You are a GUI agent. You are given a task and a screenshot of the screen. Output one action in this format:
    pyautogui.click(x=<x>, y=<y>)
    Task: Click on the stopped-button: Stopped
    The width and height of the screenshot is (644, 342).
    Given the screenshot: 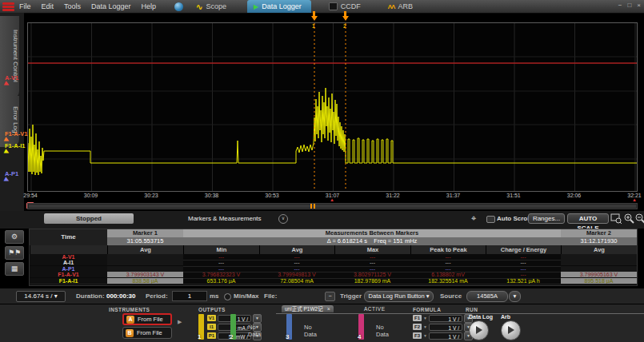 What is the action you would take?
    pyautogui.click(x=89, y=219)
    